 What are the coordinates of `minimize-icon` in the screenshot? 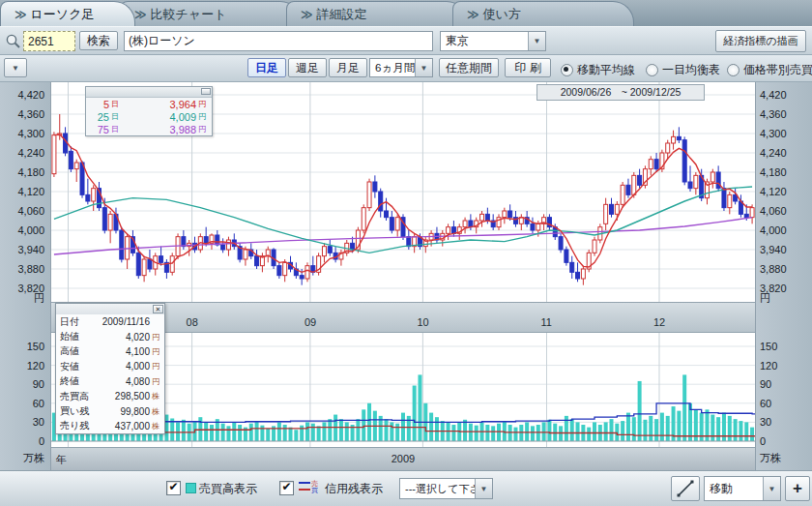 It's located at (206, 91).